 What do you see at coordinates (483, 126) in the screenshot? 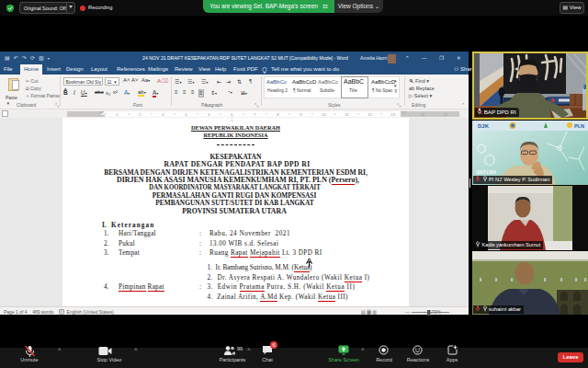
I see `svg-text: DJK` at bounding box center [483, 126].